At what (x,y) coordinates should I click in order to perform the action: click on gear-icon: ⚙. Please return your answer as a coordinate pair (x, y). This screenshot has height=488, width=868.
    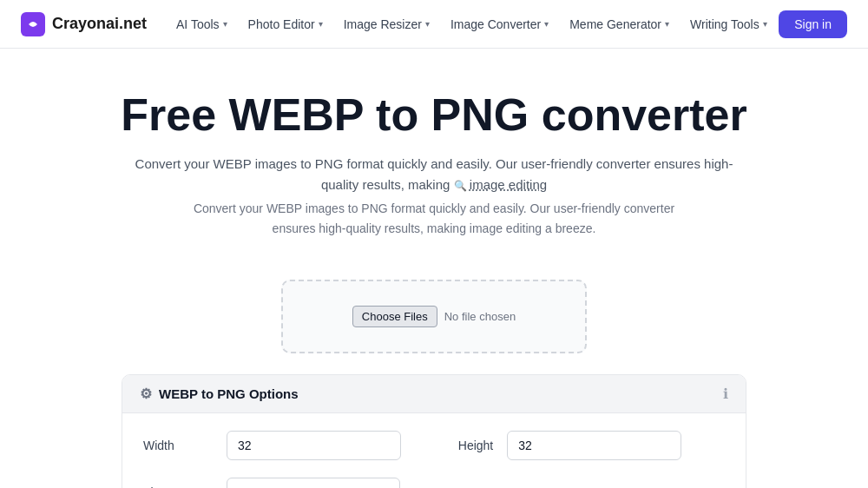
    Looking at the image, I should click on (146, 394).